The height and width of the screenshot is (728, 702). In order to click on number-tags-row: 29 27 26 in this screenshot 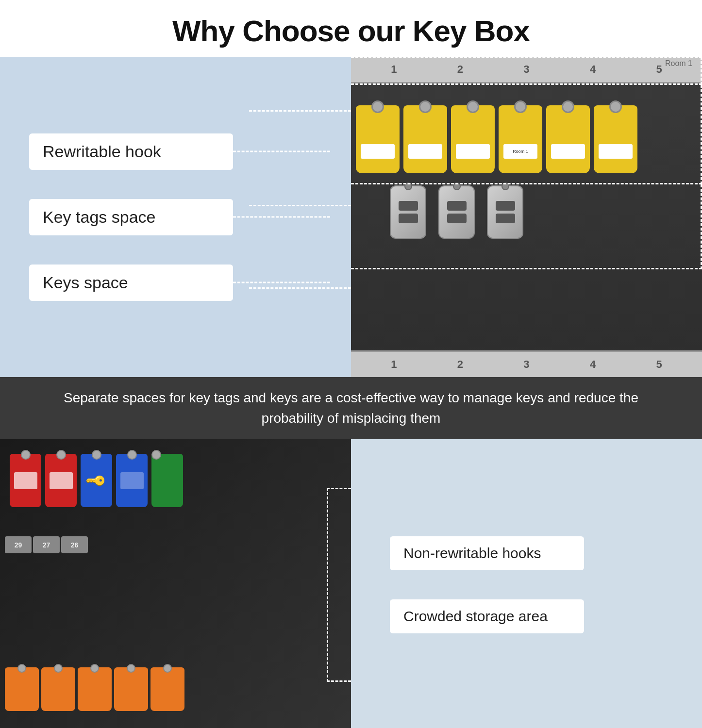, I will do `click(47, 545)`.